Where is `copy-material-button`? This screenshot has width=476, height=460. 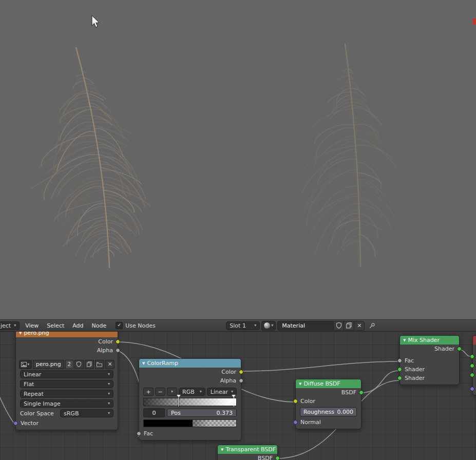
copy-material-button is located at coordinates (349, 325).